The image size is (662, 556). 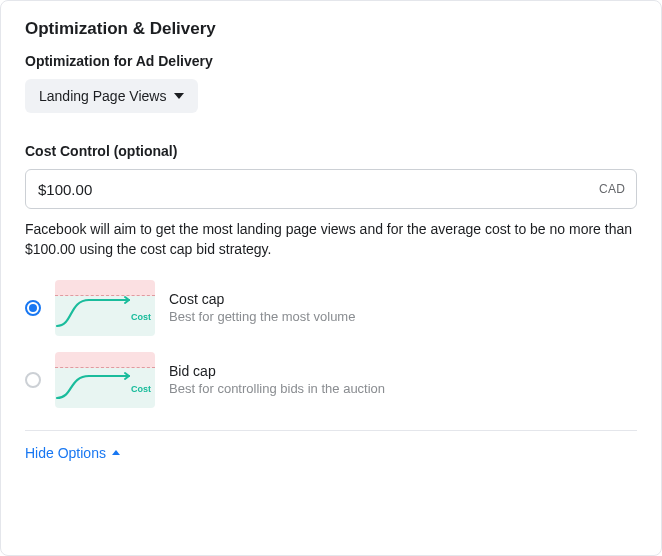 What do you see at coordinates (66, 453) in the screenshot?
I see `hide-options-label: Hide Options` at bounding box center [66, 453].